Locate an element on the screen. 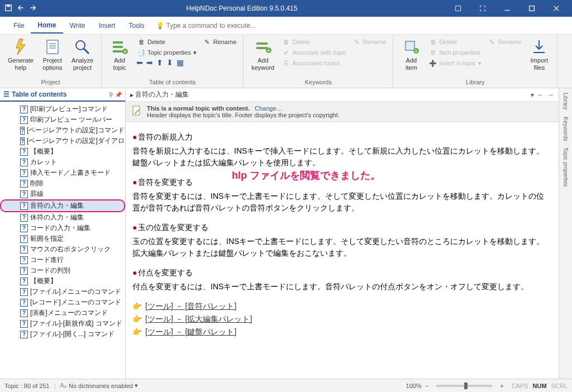 The image size is (572, 392). topic-info-icon is located at coordinates (137, 111).